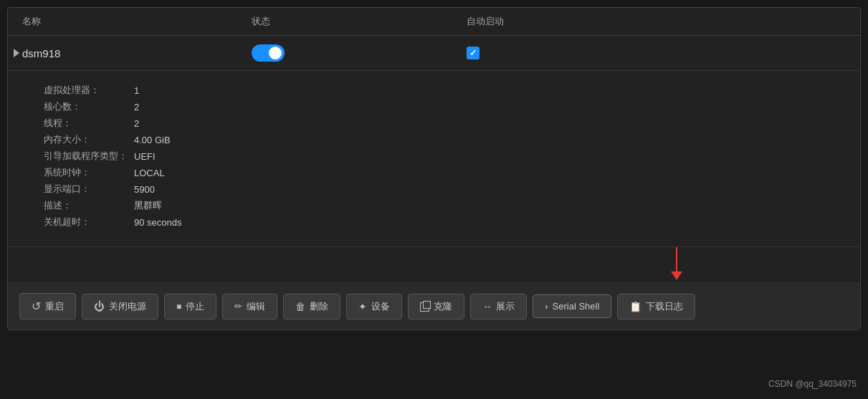 This screenshot has height=399, width=868. What do you see at coordinates (137, 21) in the screenshot?
I see `header-name: 名称` at bounding box center [137, 21].